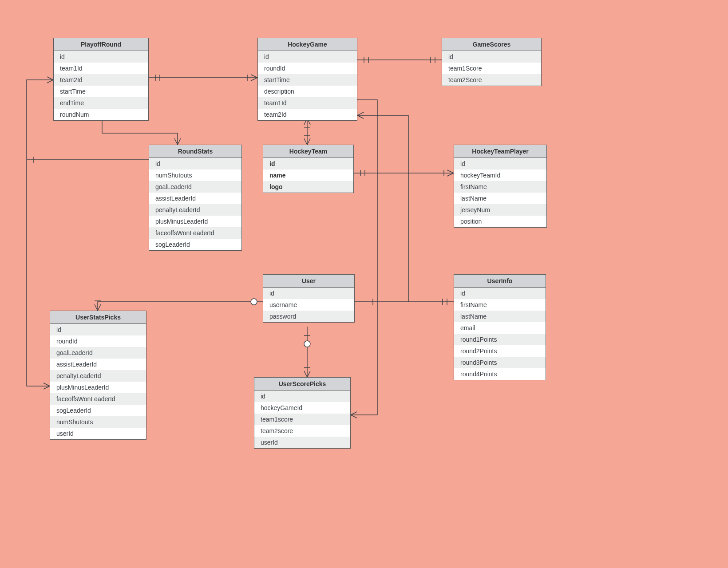  I want to click on entity-attribute: roundNum, so click(101, 114).